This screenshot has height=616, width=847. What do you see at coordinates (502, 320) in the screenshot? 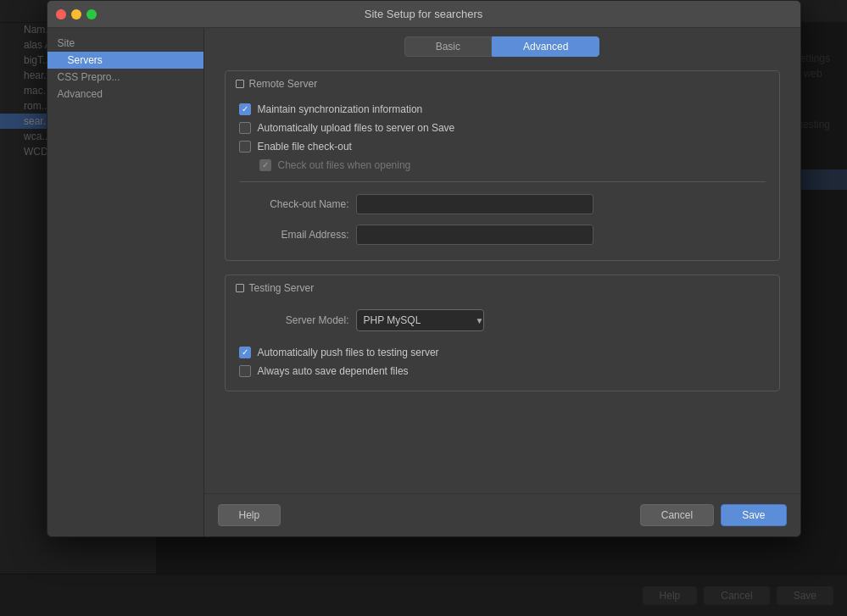
I see `server-model-row: Server Model: PHP MySQL ASP JavaScript A…` at bounding box center [502, 320].